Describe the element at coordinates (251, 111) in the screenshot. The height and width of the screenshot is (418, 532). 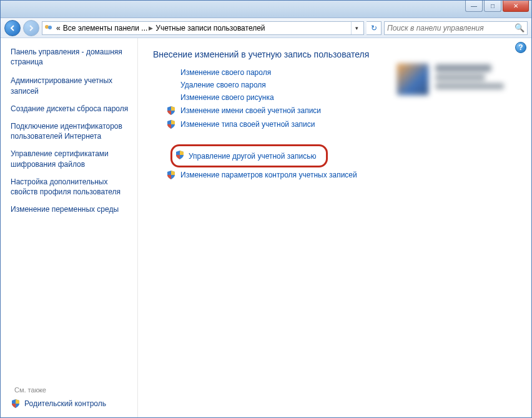
I see `task-link-label: Изменение имени своей учетной записи` at that location.